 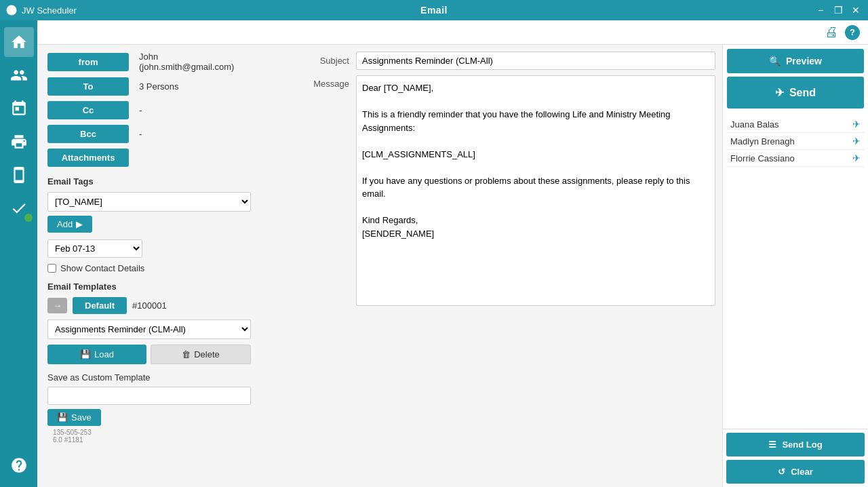 What do you see at coordinates (140, 134) in the screenshot?
I see `bcc-value: -` at bounding box center [140, 134].